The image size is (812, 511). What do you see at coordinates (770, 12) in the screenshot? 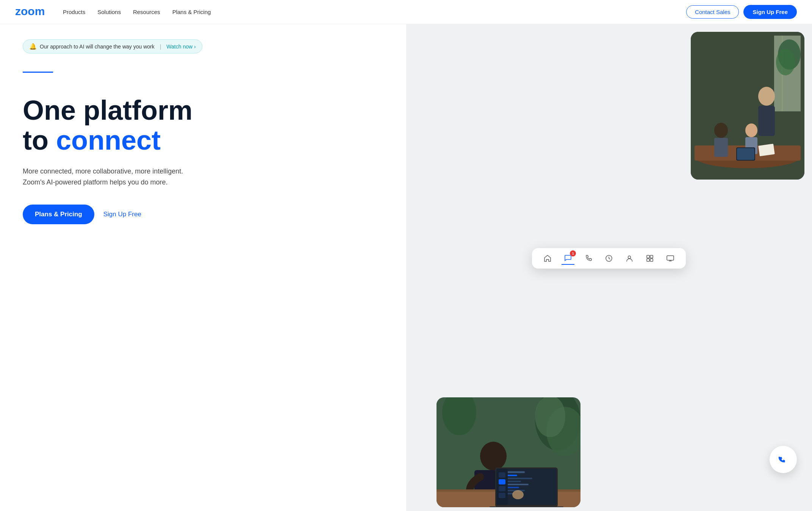
I see `signup-nav-button: Sign Up Free` at bounding box center [770, 12].